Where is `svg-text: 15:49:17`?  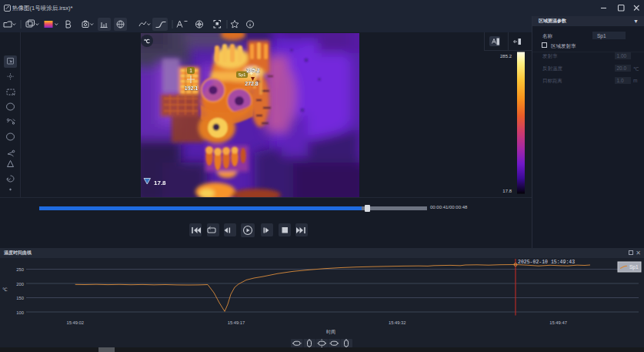
svg-text: 15:49:17 is located at coordinates (237, 323).